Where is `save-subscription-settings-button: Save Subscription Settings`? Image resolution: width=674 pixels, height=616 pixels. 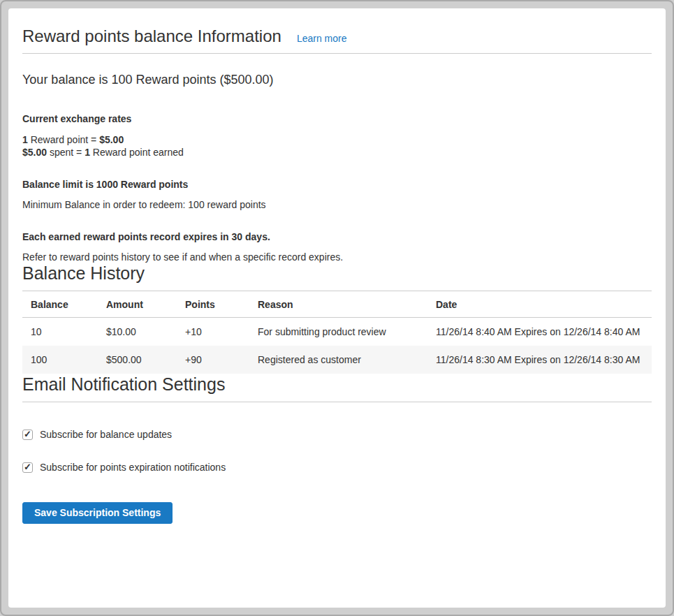
save-subscription-settings-button: Save Subscription Settings is located at coordinates (98, 513).